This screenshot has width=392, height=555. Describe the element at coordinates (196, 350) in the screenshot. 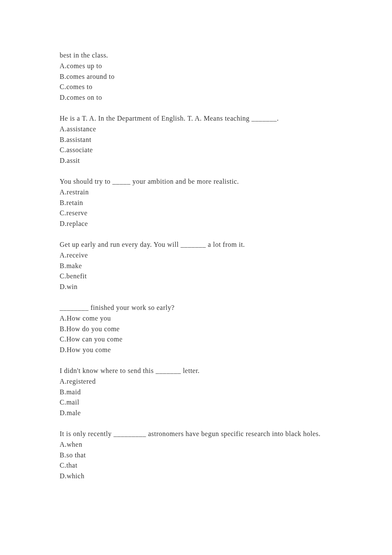

I see `option-d: D.How you come` at that location.